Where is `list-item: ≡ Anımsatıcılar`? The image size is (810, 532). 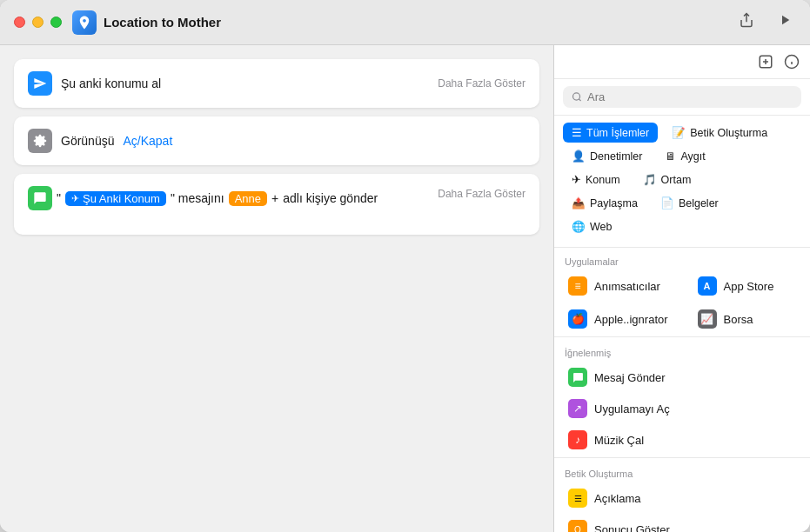 list-item: ≡ Anımsatıcılar is located at coordinates (618, 286).